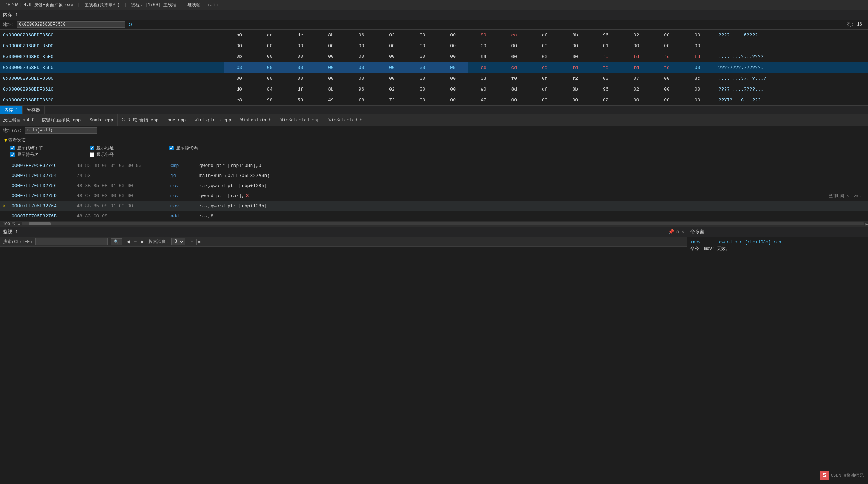 The width and height of the screenshot is (868, 484). Describe the element at coordinates (112, 35) in the screenshot. I see `addr-cell: 0x000002968BDF85C0` at that location.